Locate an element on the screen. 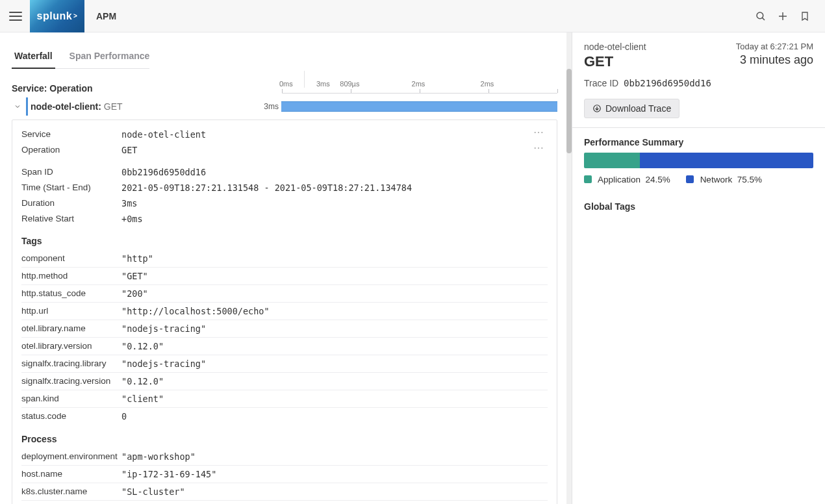 Image resolution: width=825 pixels, height=504 pixels. kv-key: Relative Start is located at coordinates (71, 218).